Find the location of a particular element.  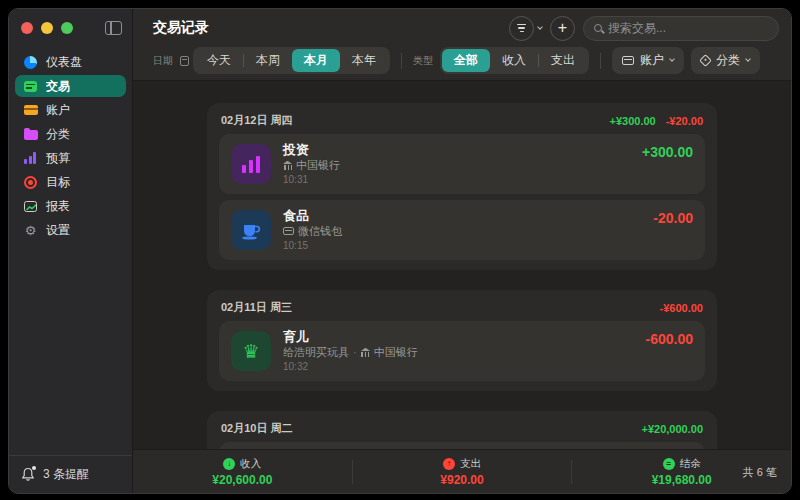

expense-summary: ↑ 支出 ¥920.00 is located at coordinates (462, 472).